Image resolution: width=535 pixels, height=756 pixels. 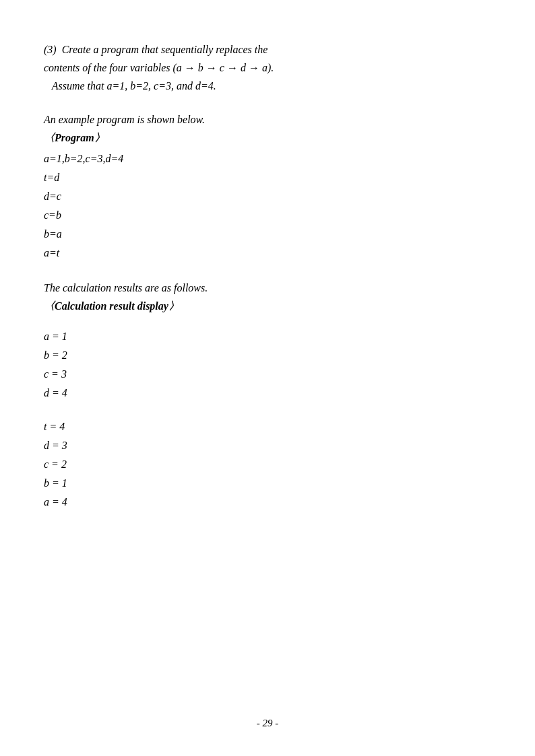 I want to click on problem-statement: (3) Create a program that sequentially r…, so click(x=268, y=68).